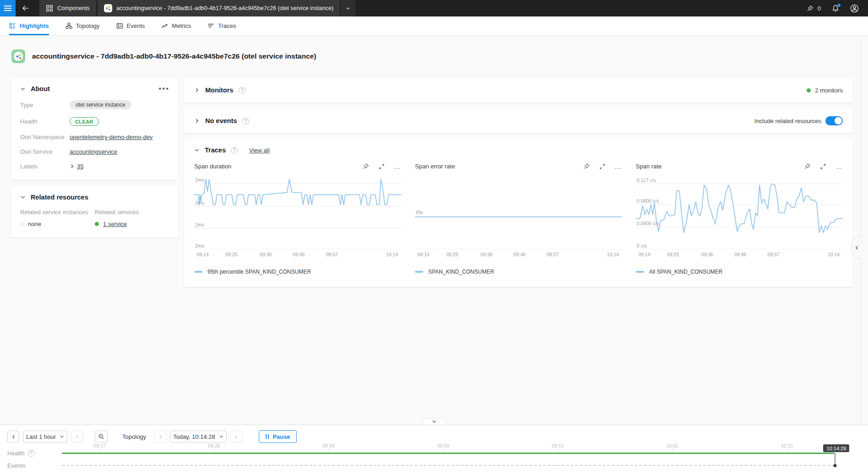 The height and width of the screenshot is (475, 868). Describe the element at coordinates (176, 26) in the screenshot. I see `tab-metrics: Metrics` at that location.